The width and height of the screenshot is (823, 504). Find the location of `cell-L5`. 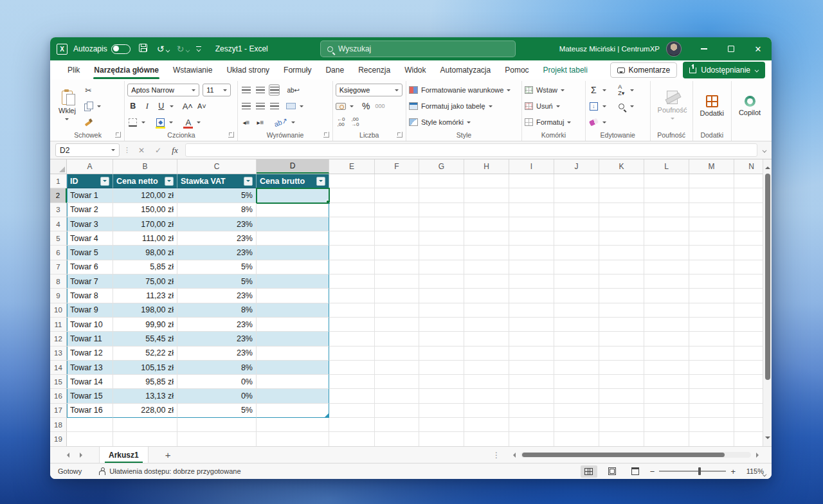

cell-L5 is located at coordinates (667, 239).